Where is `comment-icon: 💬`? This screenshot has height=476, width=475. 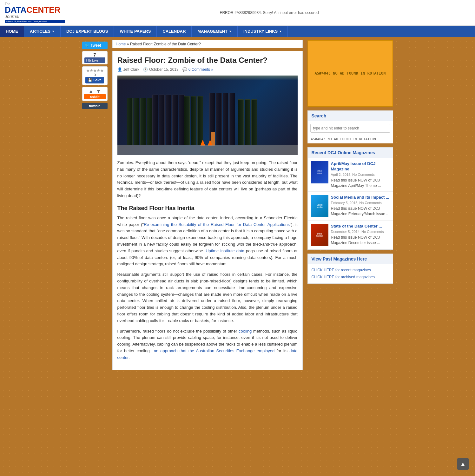
comment-icon: 💬 is located at coordinates (185, 69).